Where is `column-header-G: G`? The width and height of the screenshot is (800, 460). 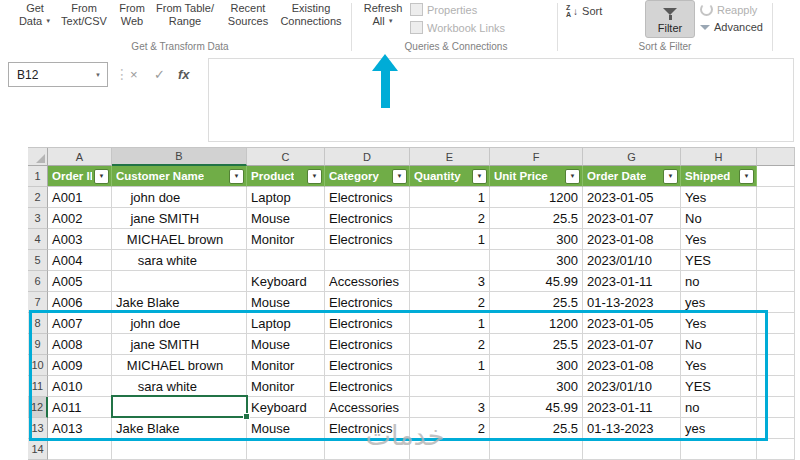
column-header-G: G is located at coordinates (632, 157).